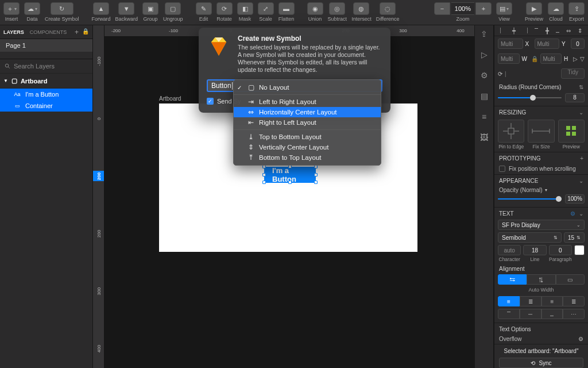  I want to click on w-input: Multi, so click(509, 59).